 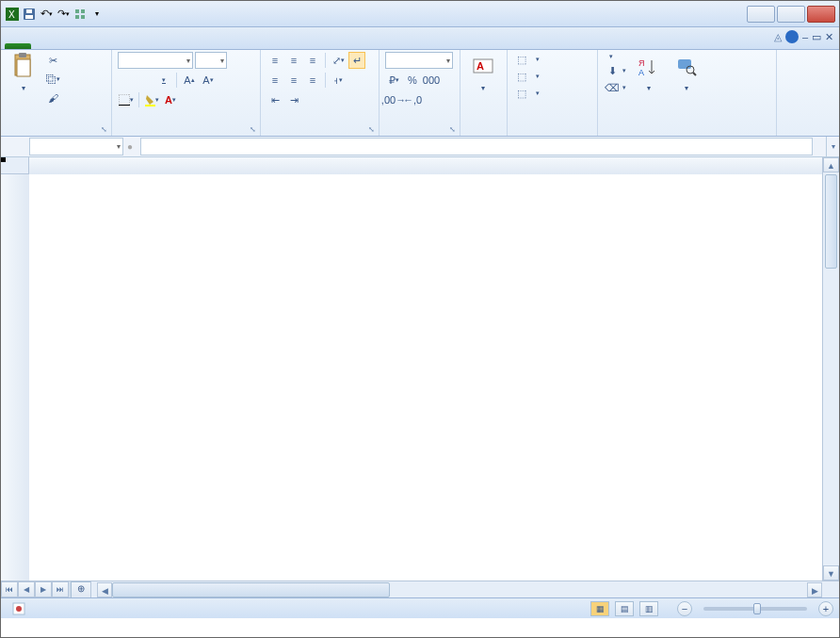 What do you see at coordinates (831, 221) in the screenshot?
I see `vscroll-thumb` at bounding box center [831, 221].